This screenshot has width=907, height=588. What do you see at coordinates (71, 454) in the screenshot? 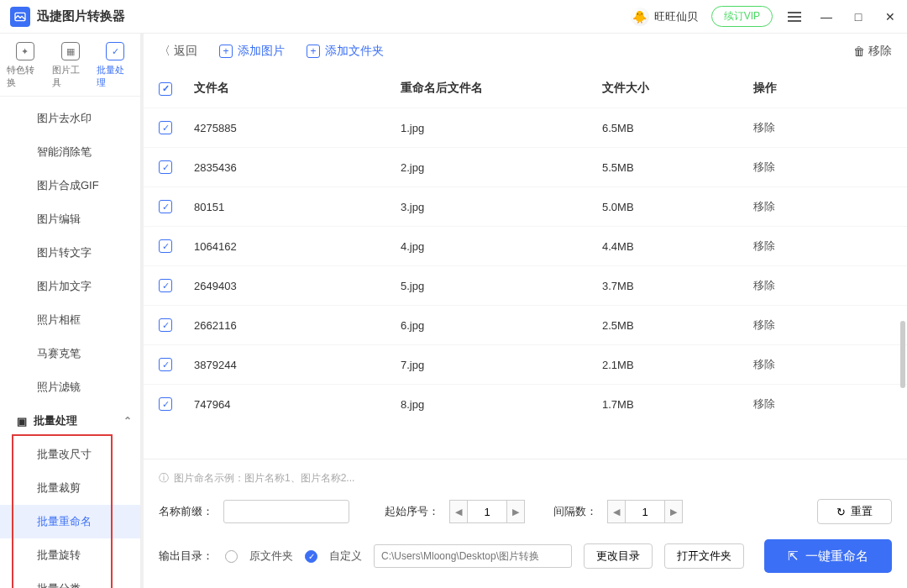
I see `sidebar-sub-item: 批量改尺寸` at bounding box center [71, 454].